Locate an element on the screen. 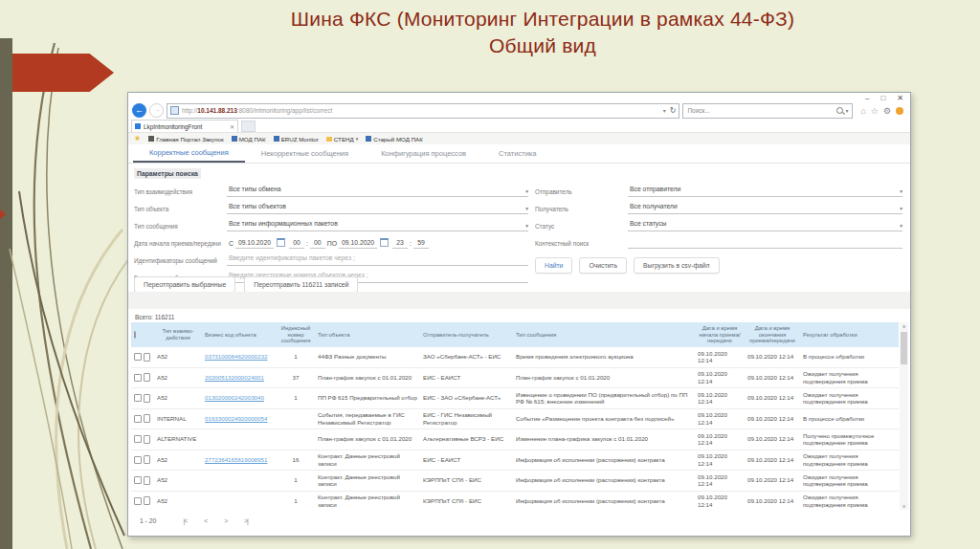  search-params-title: Параметры поиска is located at coordinates (167, 174).